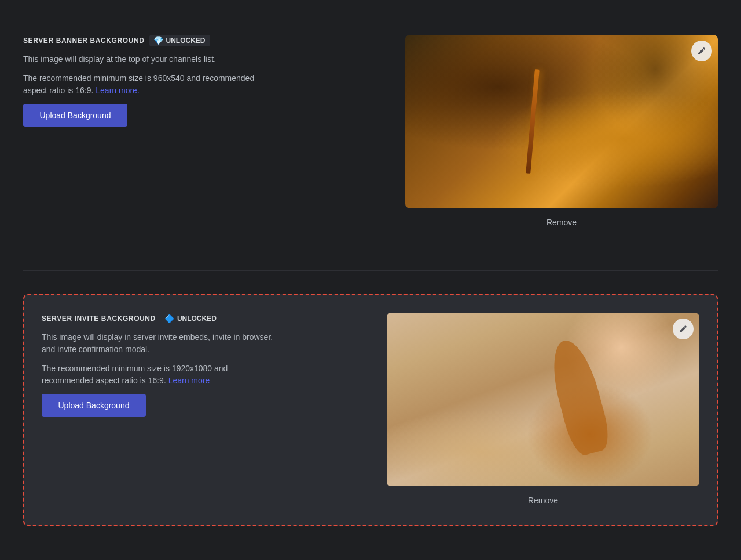 This screenshot has height=560, width=741. What do you see at coordinates (98, 319) in the screenshot?
I see `invite-title: SERVER INVITE BACKGROUND` at bounding box center [98, 319].